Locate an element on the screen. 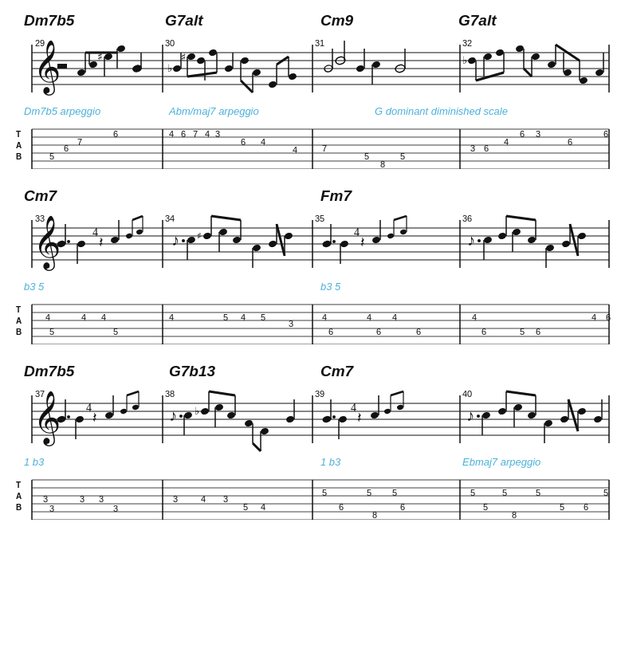 The height and width of the screenshot is (672, 621). svg-text: Cm7 is located at coordinates (338, 371).